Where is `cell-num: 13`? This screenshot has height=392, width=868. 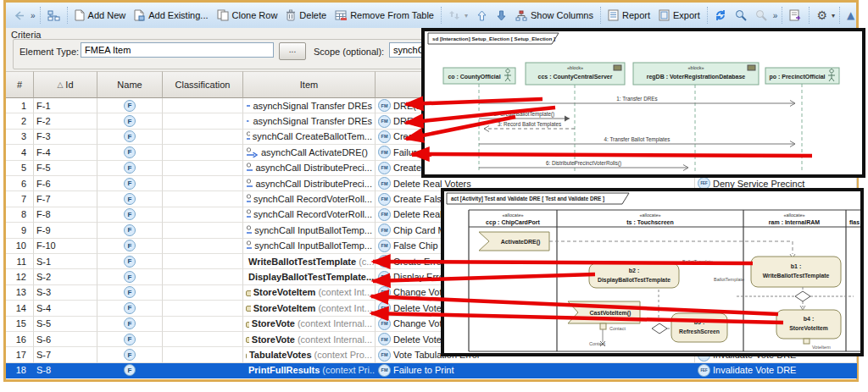 cell-num: 13 is located at coordinates (20, 293).